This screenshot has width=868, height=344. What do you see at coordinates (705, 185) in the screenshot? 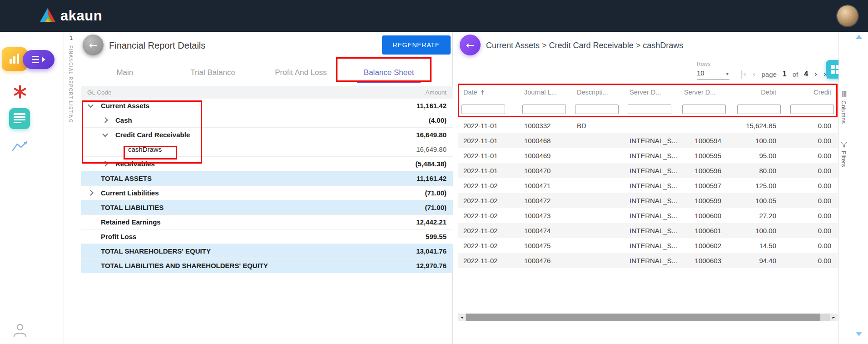
I see `cell-server2: 1000597` at bounding box center [705, 185].